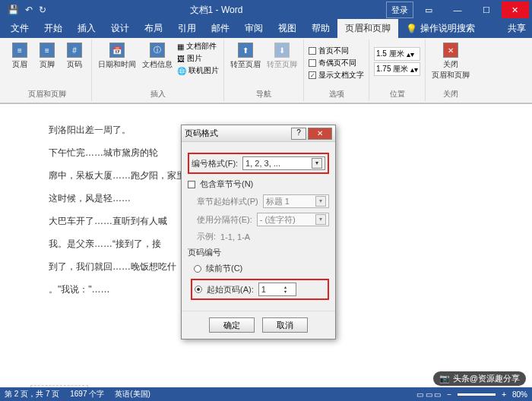  What do you see at coordinates (120, 29) in the screenshot?
I see `tab-design: 设计` at bounding box center [120, 29].